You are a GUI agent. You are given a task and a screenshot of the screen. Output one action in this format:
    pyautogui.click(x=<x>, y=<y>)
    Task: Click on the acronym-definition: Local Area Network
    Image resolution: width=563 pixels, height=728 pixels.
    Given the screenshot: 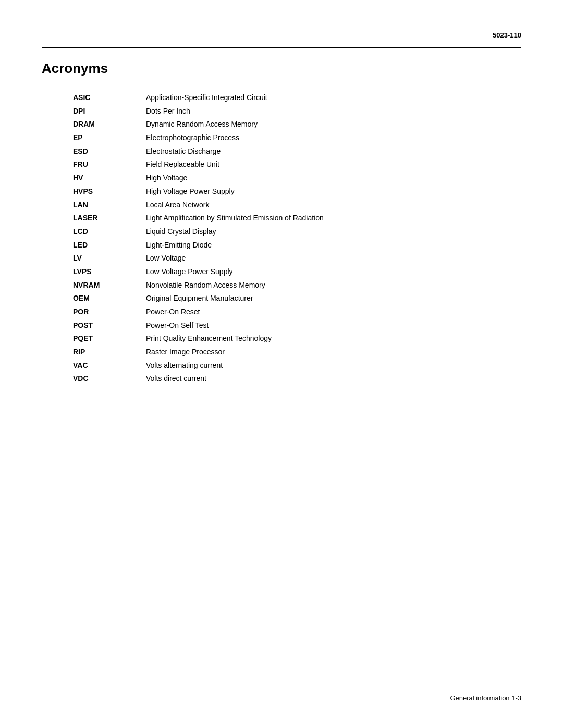 What is the action you would take?
    pyautogui.click(x=344, y=205)
    